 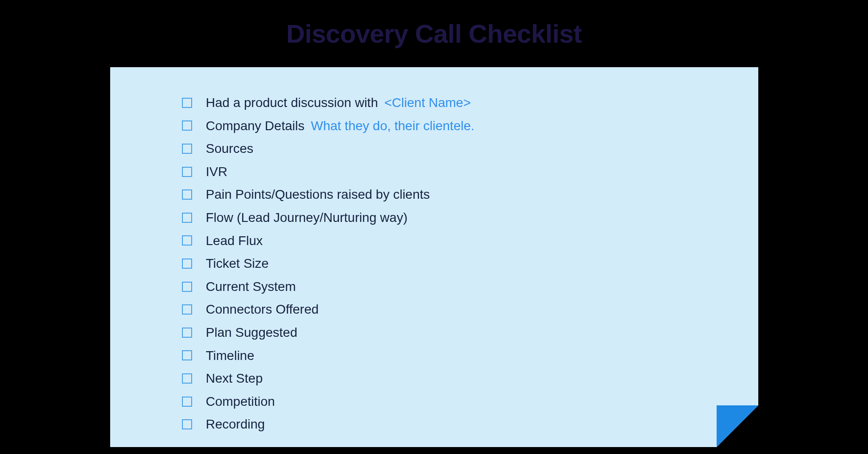 I want to click on item-label: Competition, so click(x=241, y=401).